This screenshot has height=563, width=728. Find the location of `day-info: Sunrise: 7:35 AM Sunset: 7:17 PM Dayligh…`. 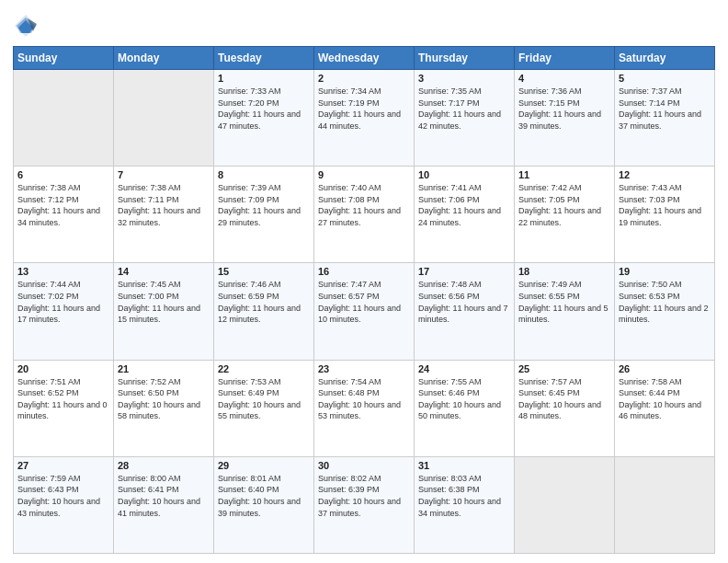

day-info: Sunrise: 7:35 AM Sunset: 7:17 PM Dayligh… is located at coordinates (464, 109).